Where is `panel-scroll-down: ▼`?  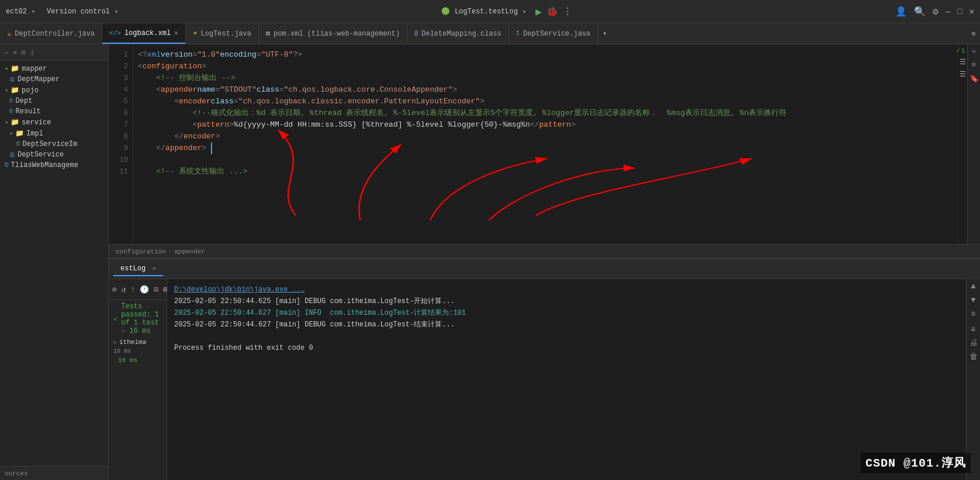 panel-scroll-down: ▼ is located at coordinates (973, 300).